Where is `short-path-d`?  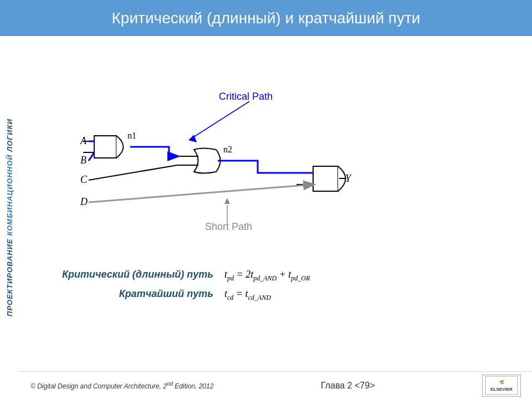 short-path-d is located at coordinates (201, 193).